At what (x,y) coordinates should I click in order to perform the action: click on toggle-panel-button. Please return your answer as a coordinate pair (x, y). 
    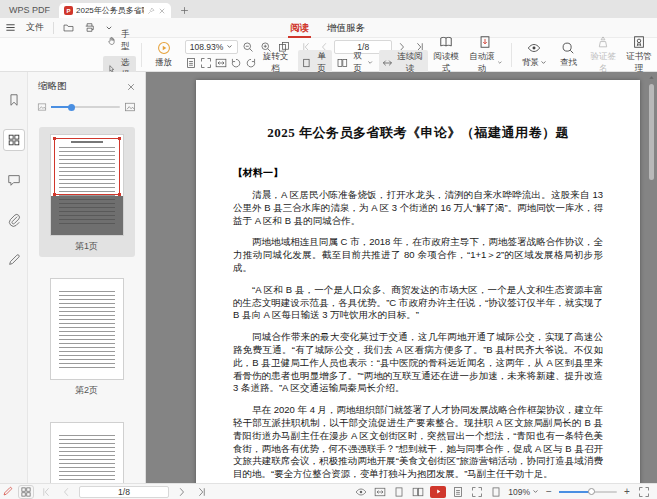
    Looking at the image, I should click on (26, 492).